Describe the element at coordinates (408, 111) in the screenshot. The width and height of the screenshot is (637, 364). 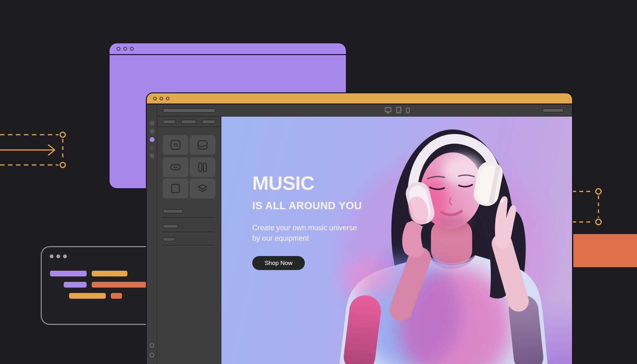
I see `phone-icon` at that location.